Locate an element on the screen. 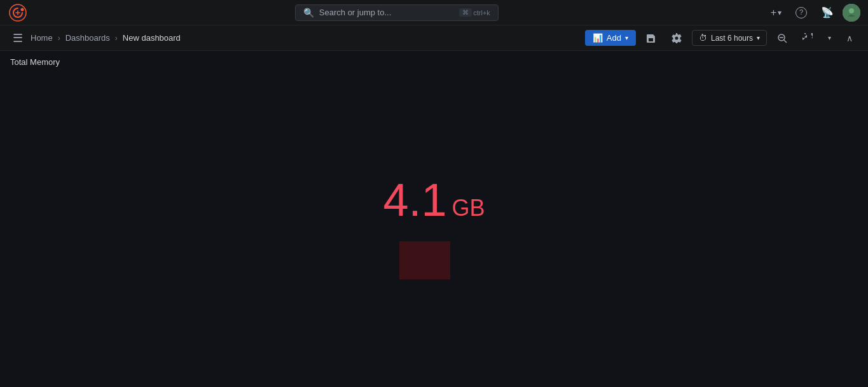 This screenshot has height=387, width=868. search-shortcut: ⌘ ctrl+k is located at coordinates (474, 13).